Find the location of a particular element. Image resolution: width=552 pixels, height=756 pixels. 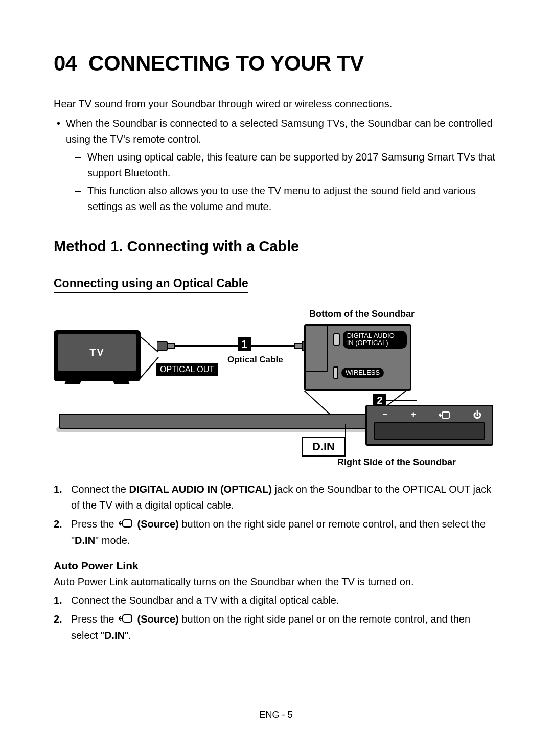

step-text: ". is located at coordinates (128, 635).